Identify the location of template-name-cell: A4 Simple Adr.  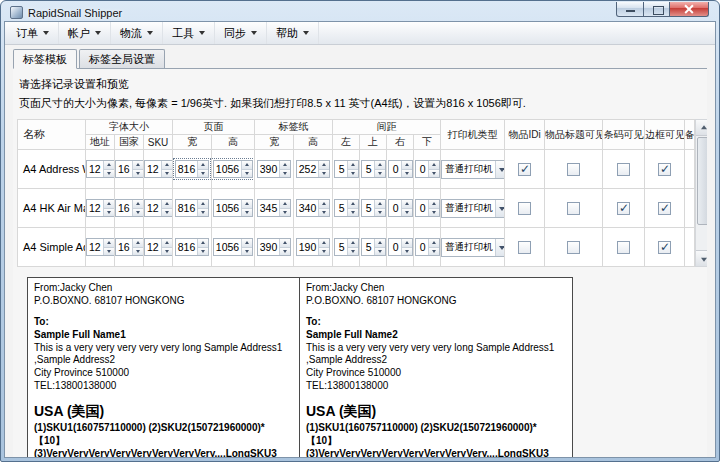
(52, 248).